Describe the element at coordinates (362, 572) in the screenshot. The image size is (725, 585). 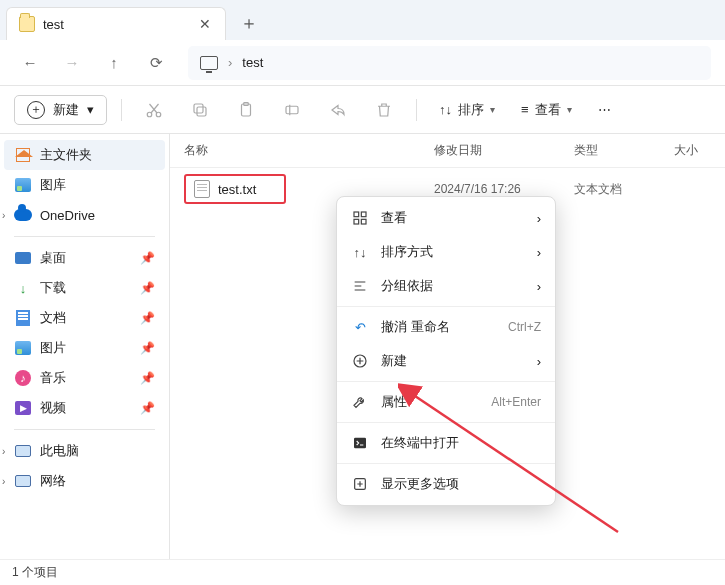
I see `status-bar: 1 个项目` at that location.